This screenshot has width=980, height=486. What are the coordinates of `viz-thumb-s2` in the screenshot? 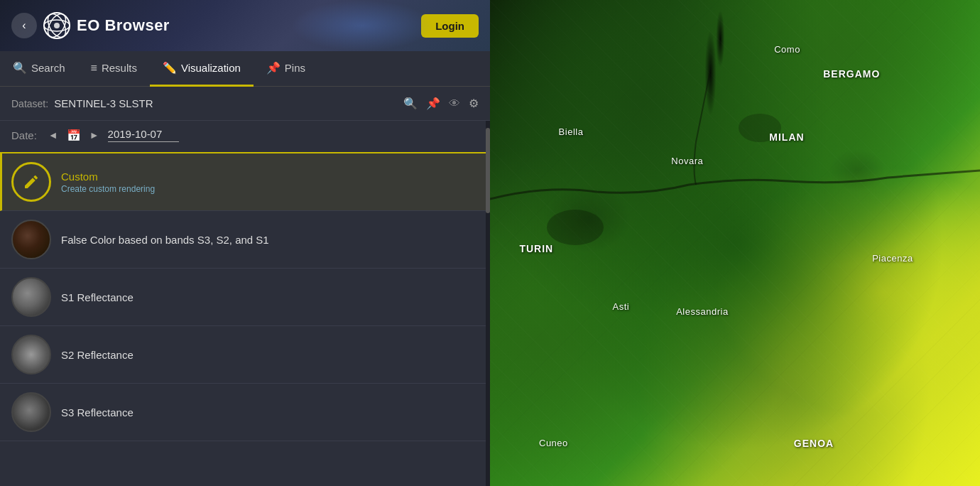 It's located at (31, 355).